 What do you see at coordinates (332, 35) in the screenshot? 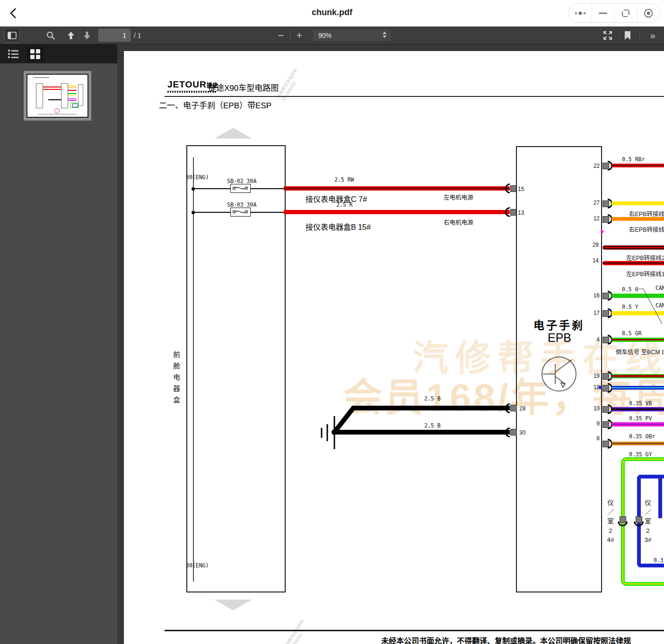
I see `pdf-toolbar: / 1 − + 90% »` at bounding box center [332, 35].